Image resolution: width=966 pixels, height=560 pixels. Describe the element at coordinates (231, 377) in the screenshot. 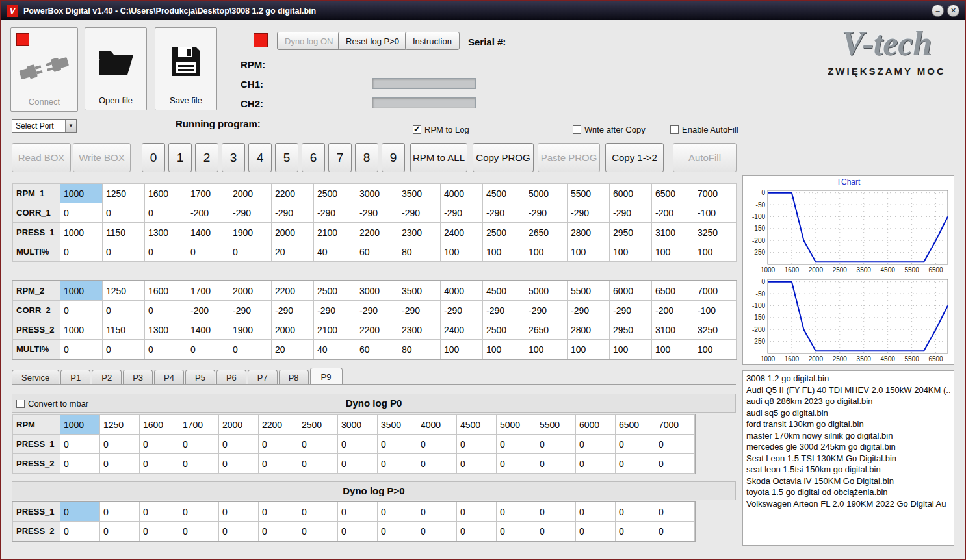

I see `tab-p6: P6` at that location.